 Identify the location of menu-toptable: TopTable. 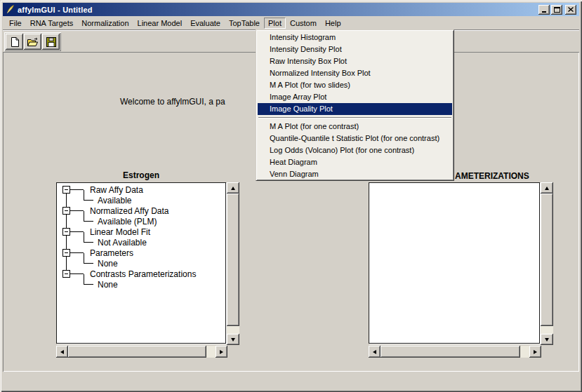
(244, 23).